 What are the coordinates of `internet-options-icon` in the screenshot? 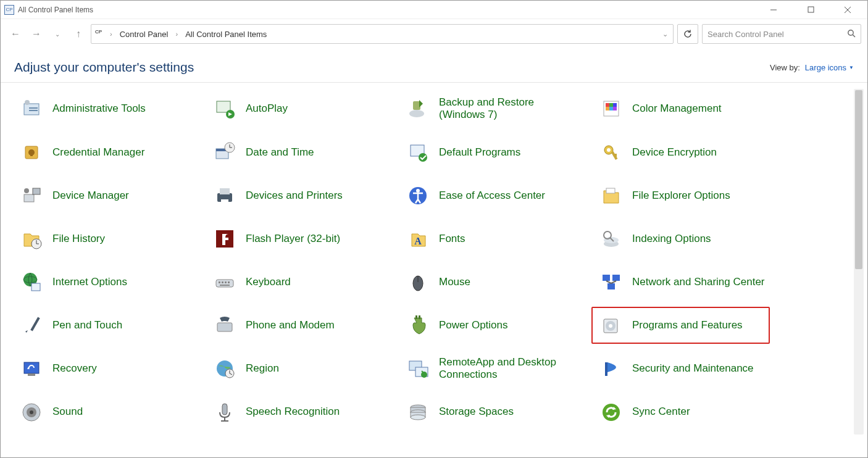 It's located at (31, 282).